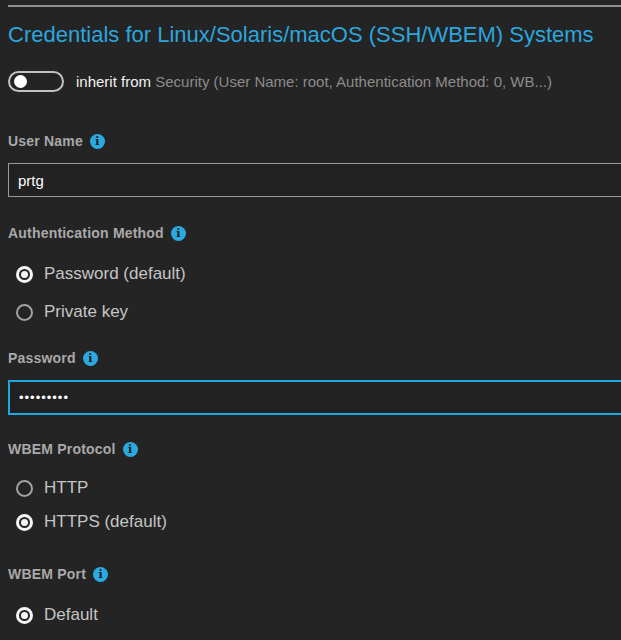 The image size is (621, 640). What do you see at coordinates (314, 449) in the screenshot?
I see `wbem-protocol-label-row: WBEM Protocol i` at bounding box center [314, 449].